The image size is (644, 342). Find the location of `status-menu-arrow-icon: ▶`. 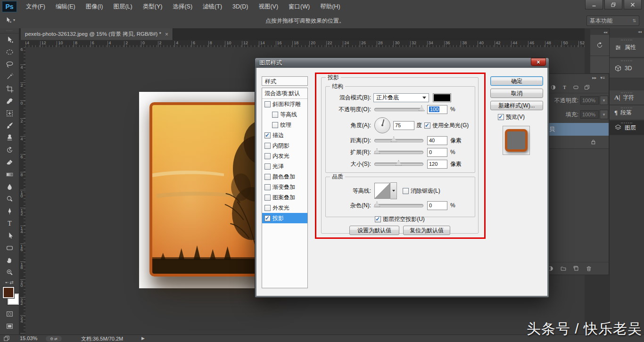

status-menu-arrow-icon: ▶ is located at coordinates (143, 338).